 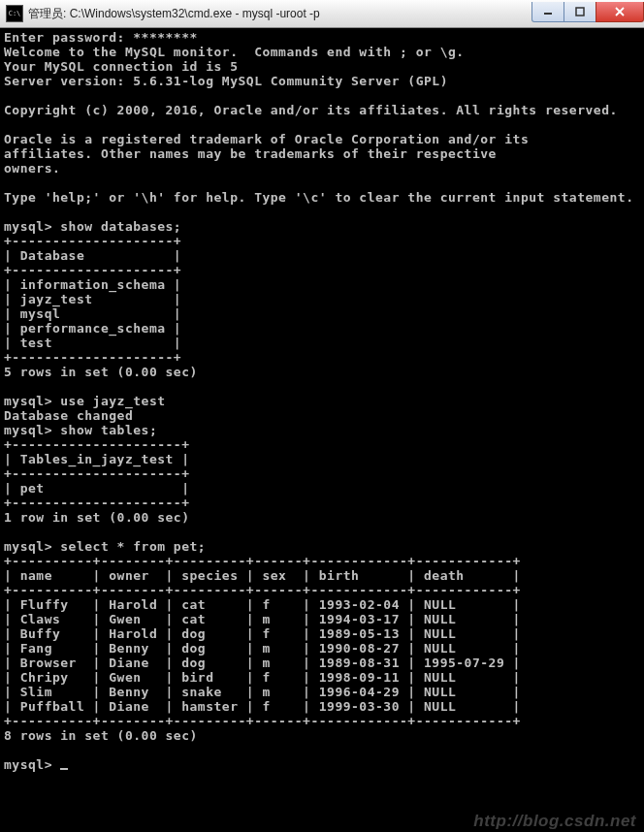 I want to click on maximize-icon, so click(x=580, y=12).